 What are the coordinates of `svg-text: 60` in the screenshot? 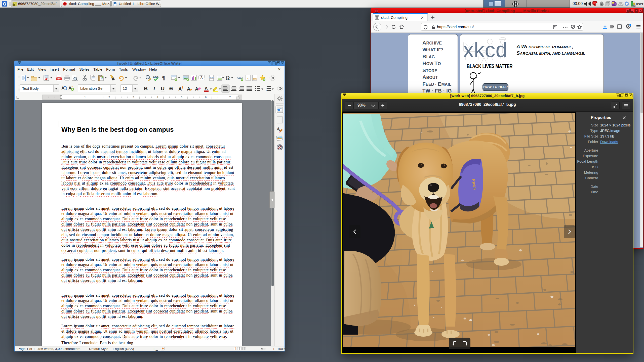 It's located at (634, 6).